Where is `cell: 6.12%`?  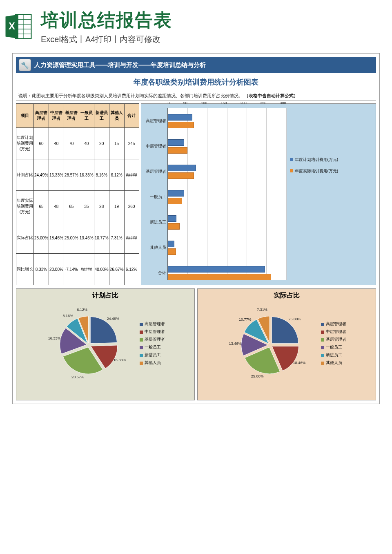 cell: 6.12% is located at coordinates (117, 175).